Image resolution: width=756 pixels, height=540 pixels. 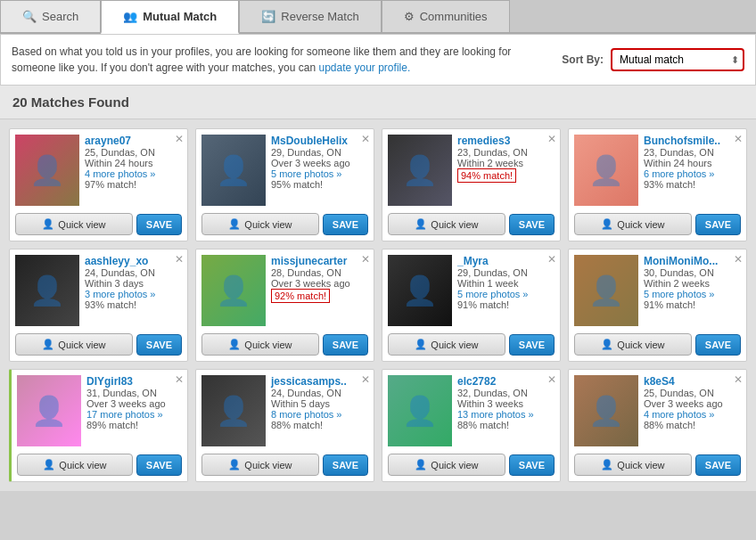 I want to click on card-age-loc: 32, Dundas, ON, so click(x=506, y=393).